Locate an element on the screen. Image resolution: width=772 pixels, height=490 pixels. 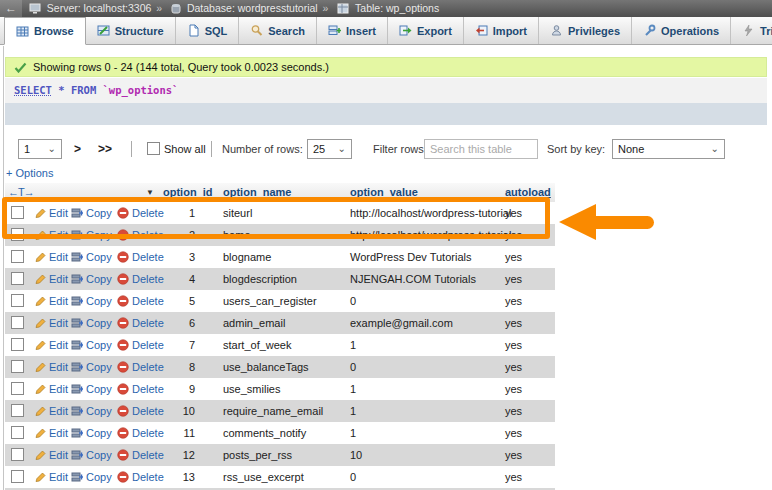
table-row: Edit Copy Delete 7 start_of_week 1 yes is located at coordinates (280, 345).